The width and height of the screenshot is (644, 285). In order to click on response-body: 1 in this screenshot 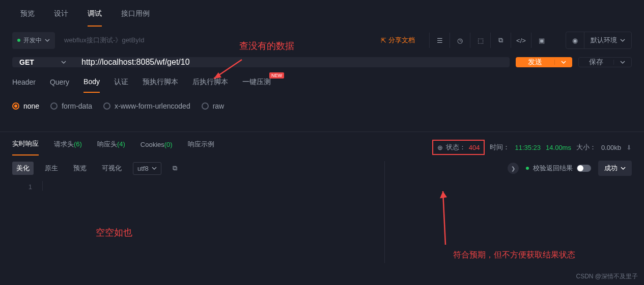, I will do `click(322, 186)`.